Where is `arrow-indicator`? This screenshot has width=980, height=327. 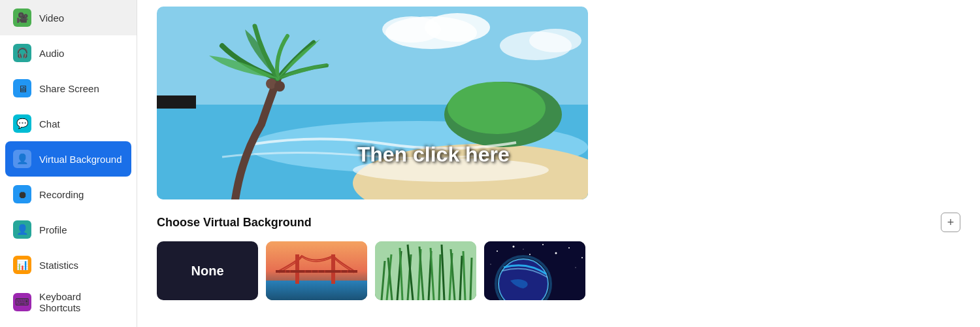 arrow-indicator is located at coordinates (176, 103).